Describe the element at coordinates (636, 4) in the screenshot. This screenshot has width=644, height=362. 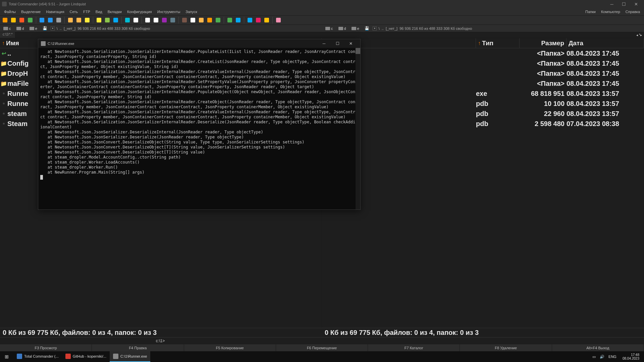
I see `close-button: ✕` at that location.